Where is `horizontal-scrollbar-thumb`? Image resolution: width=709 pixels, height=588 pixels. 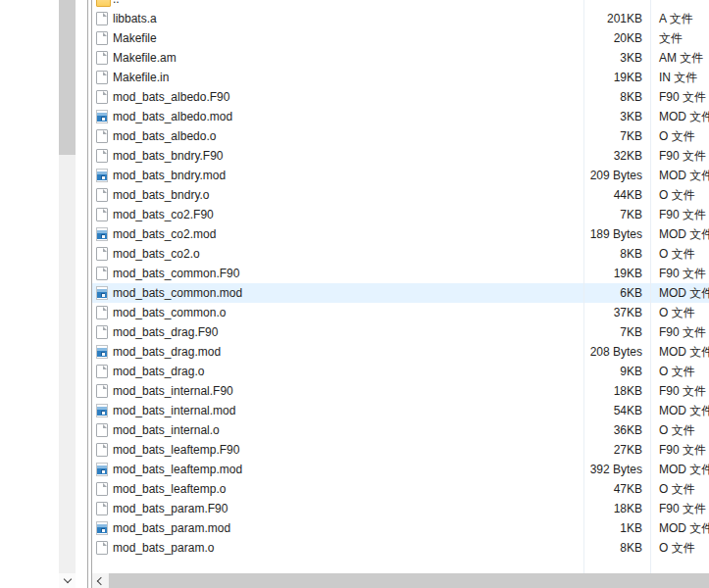
horizontal-scrollbar-thumb is located at coordinates (409, 580).